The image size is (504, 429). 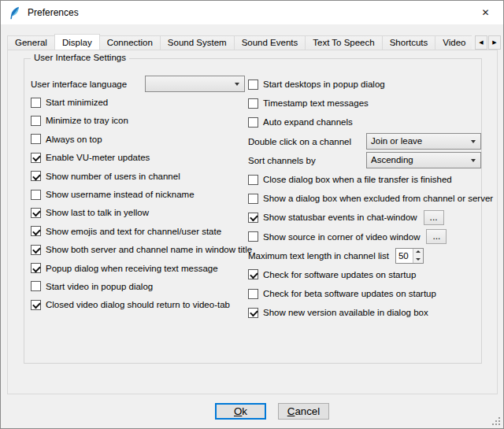 What do you see at coordinates (410, 256) in the screenshot?
I see `max-text-length-spinbox` at bounding box center [410, 256].